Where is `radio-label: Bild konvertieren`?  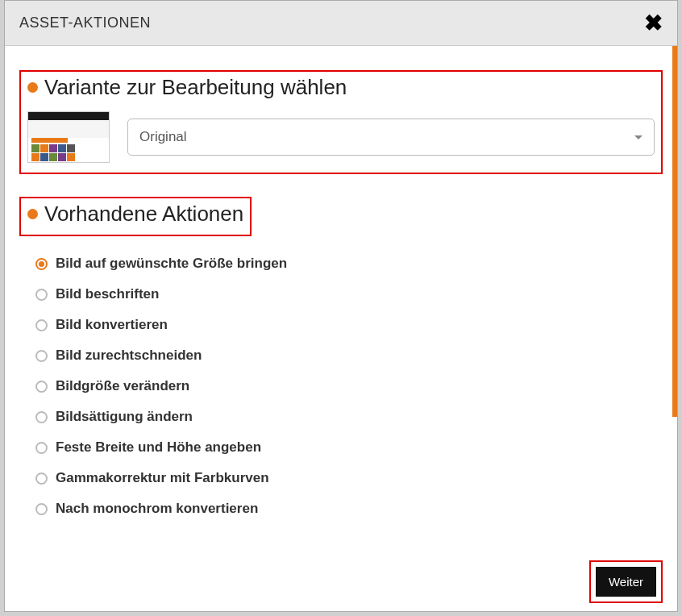 radio-label: Bild konvertieren is located at coordinates (111, 325).